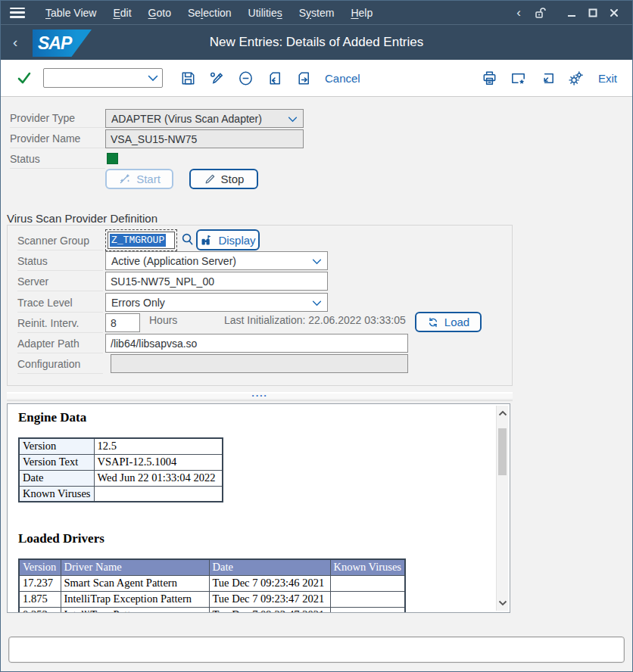 The image size is (633, 672). Describe the element at coordinates (224, 179) in the screenshot. I see `stop-button: Stop` at that location.